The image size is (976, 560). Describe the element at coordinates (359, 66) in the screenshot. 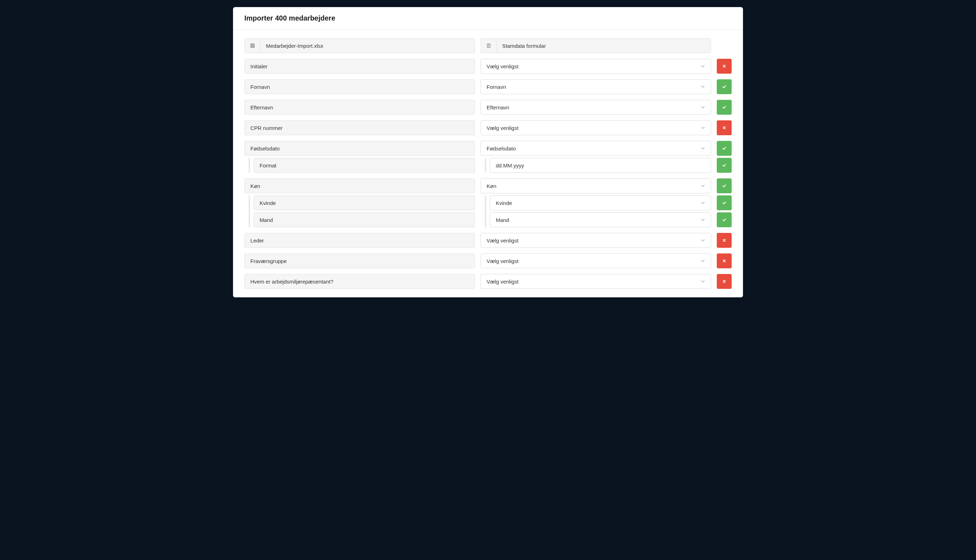

I see `source-column: Initialer` at that location.